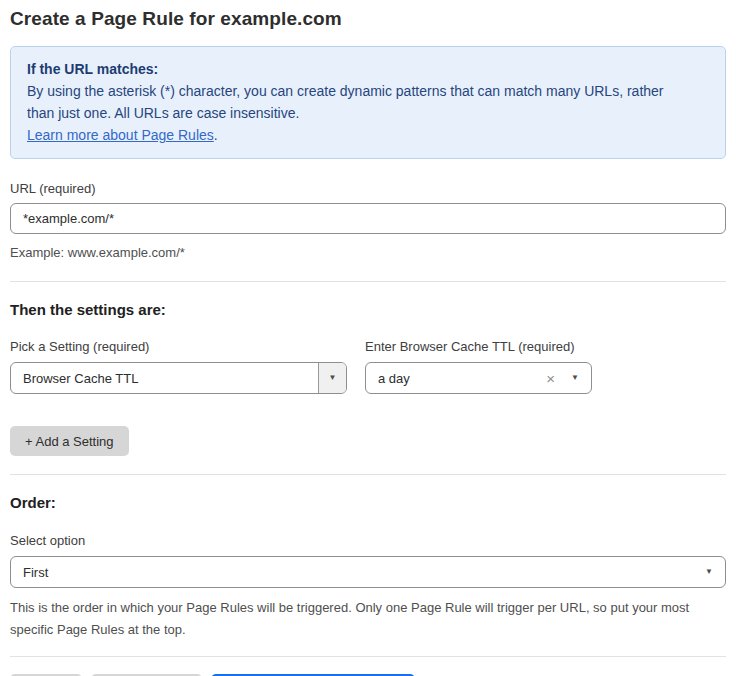  Describe the element at coordinates (368, 572) in the screenshot. I see `order-select: First ▼` at that location.